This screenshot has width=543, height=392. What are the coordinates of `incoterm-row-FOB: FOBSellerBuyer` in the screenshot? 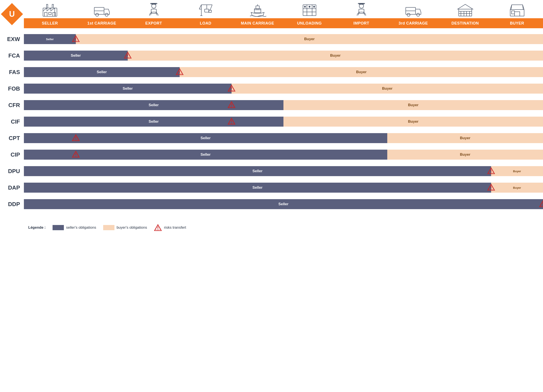 It's located at (272, 89).